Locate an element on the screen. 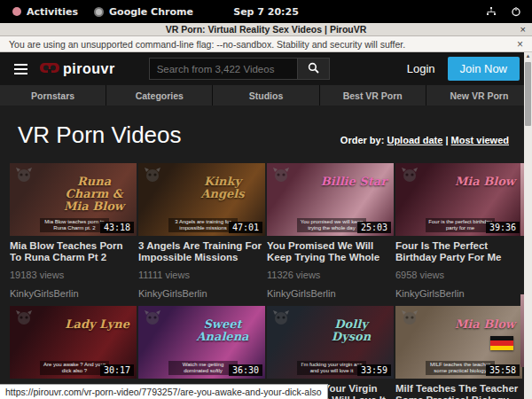  power-icon is located at coordinates (516, 12).